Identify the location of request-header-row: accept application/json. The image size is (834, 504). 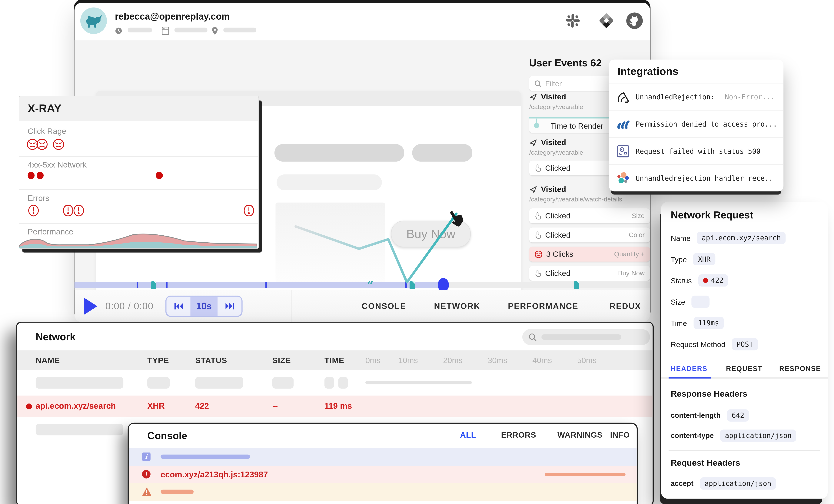
(723, 483).